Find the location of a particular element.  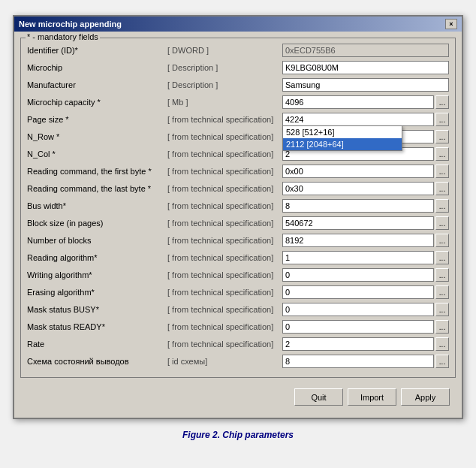

bottom-buttons: Quit Import Apply is located at coordinates (238, 398).